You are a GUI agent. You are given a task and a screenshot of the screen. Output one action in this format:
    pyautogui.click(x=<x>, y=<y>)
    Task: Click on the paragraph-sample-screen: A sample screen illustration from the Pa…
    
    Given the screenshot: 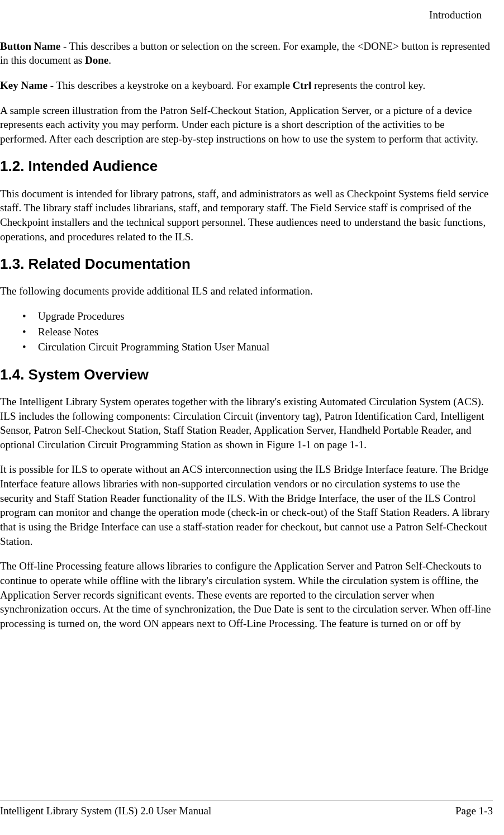 What is the action you would take?
    pyautogui.click(x=246, y=125)
    